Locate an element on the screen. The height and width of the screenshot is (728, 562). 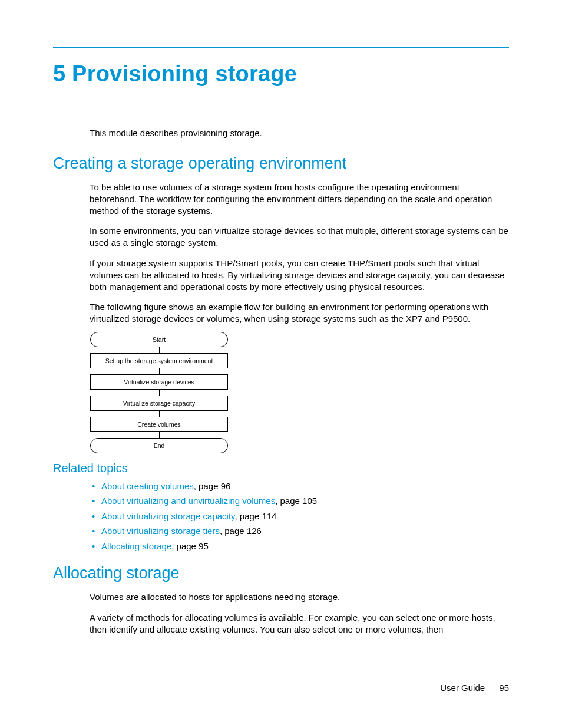
creating-paragraph-1: To be able to use volumes of a storage s… is located at coordinates (299, 199).